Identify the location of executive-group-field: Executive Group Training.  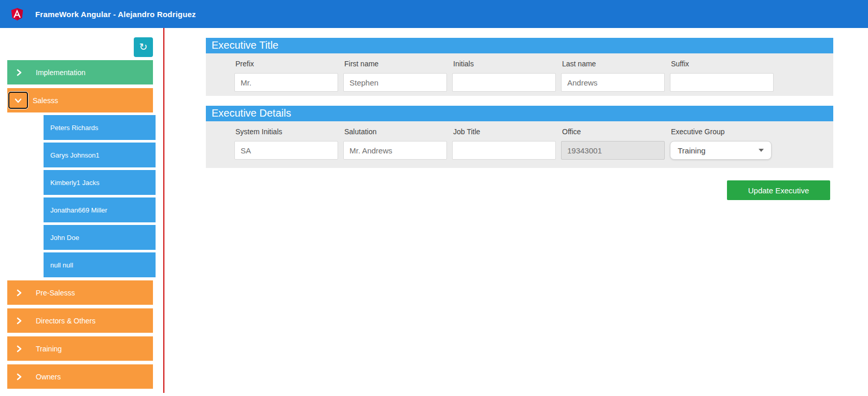
(722, 144).